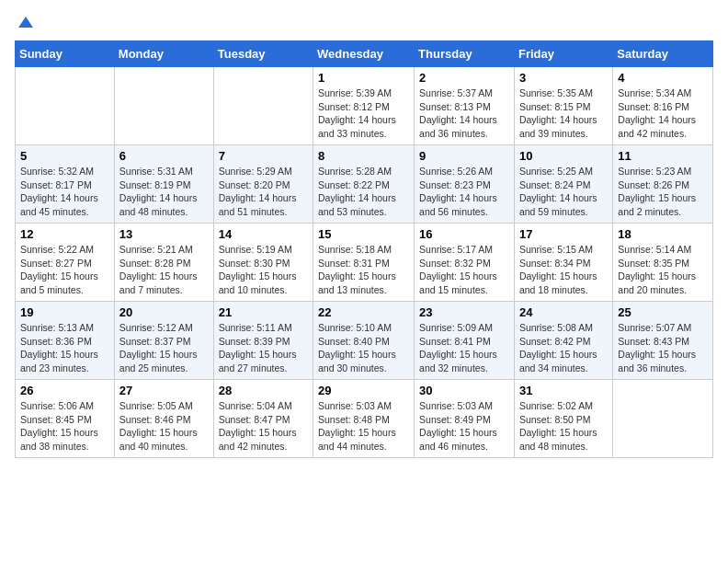 The height and width of the screenshot is (563, 728). What do you see at coordinates (263, 191) in the screenshot?
I see `day-info: Sunrise: 5:29 AM Sunset: 8:20 PM Dayligh…` at bounding box center [263, 191].